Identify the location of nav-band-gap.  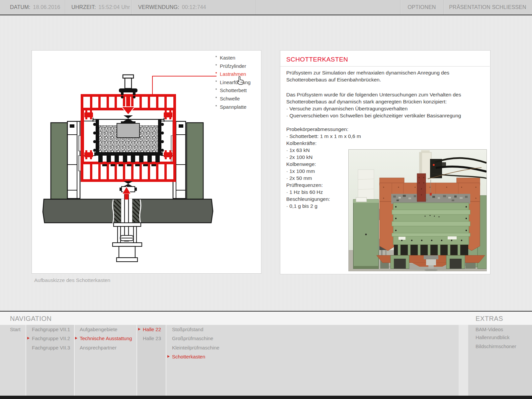
(464, 360).